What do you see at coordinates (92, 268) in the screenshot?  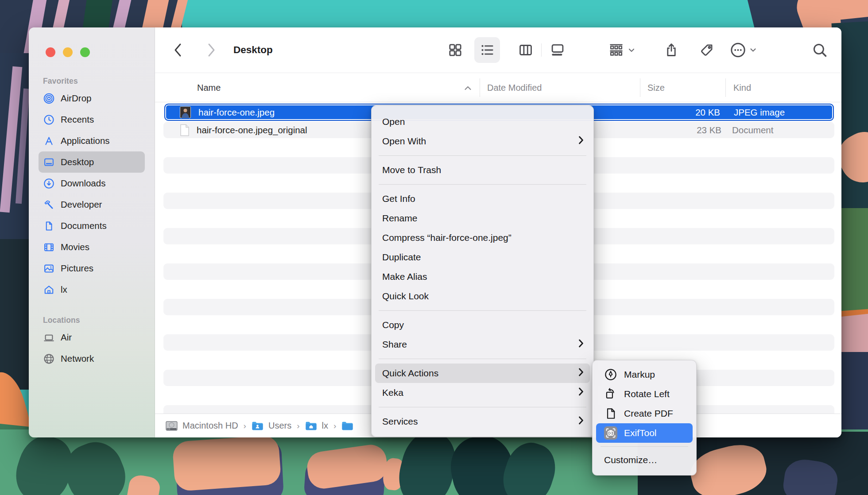 I see `sidebar-item-pictures: Pictures` at bounding box center [92, 268].